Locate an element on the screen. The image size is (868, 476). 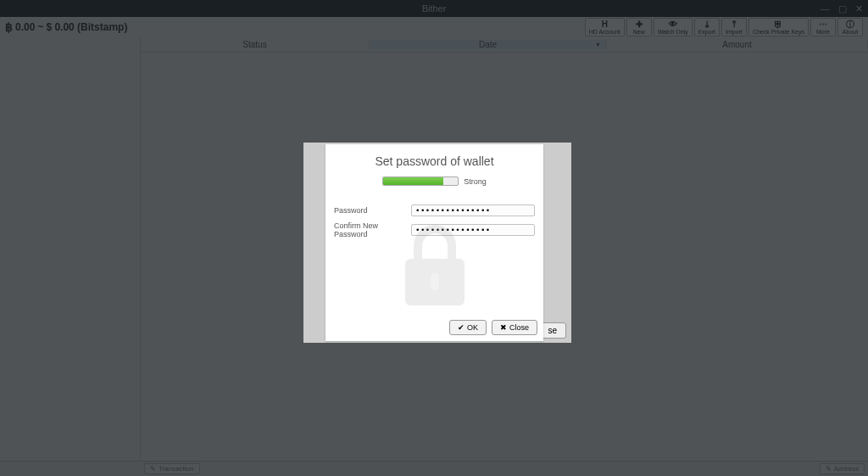
ok-button: ✔ OK is located at coordinates (468, 328).